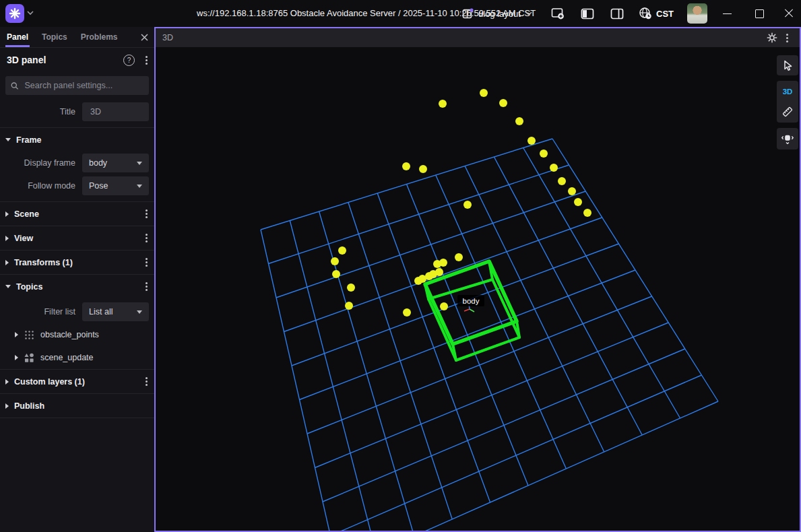 The image size is (801, 532). Describe the element at coordinates (400, 13) in the screenshot. I see `titlebar: ws://192.168.1.18:8765 Obstacle Avoidanc…` at that location.